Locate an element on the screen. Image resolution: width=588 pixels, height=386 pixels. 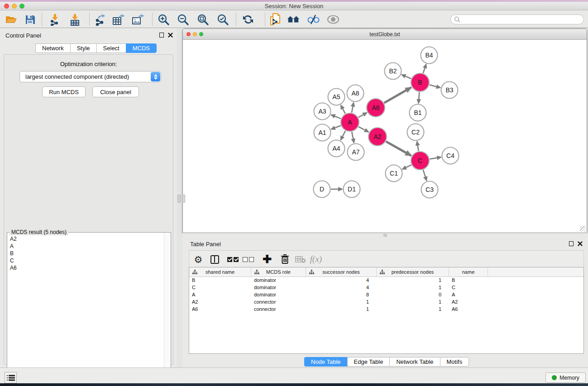
tab-network: Network is located at coordinates (53, 48).